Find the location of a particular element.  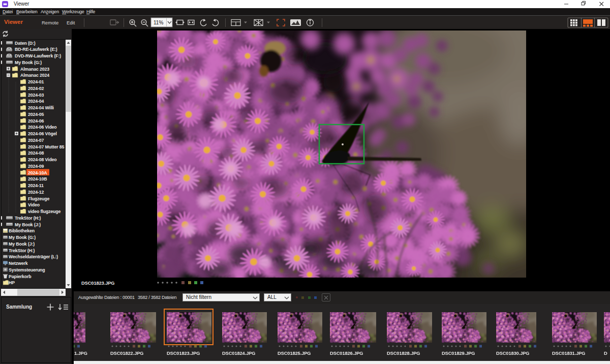

svg-text: 2024-06 Video is located at coordinates (43, 127).